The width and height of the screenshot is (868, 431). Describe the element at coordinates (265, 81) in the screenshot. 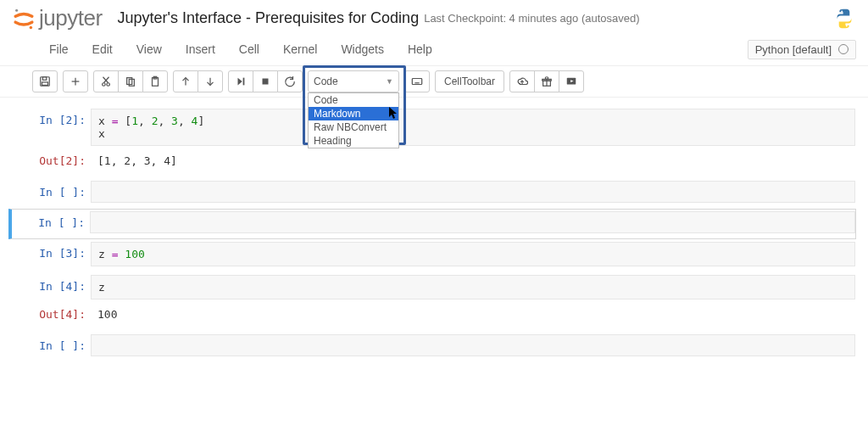

I see `interrupt-button` at that location.